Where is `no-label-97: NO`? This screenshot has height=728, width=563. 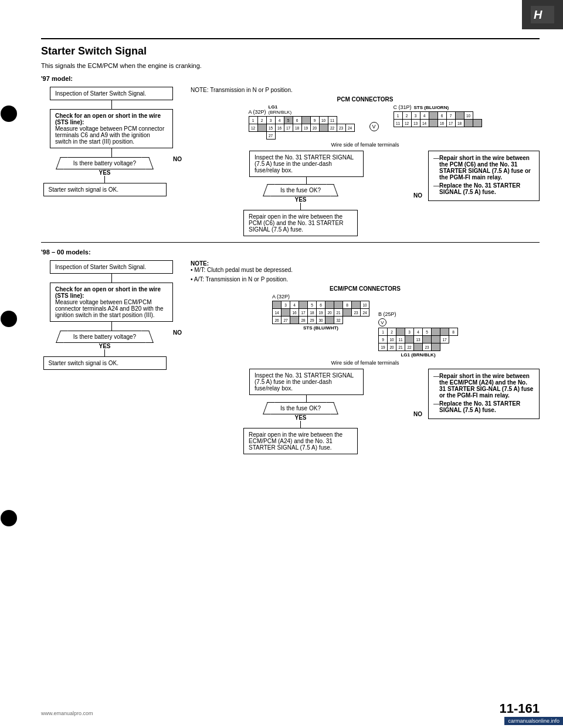
no-label-97: NO is located at coordinates (177, 159).